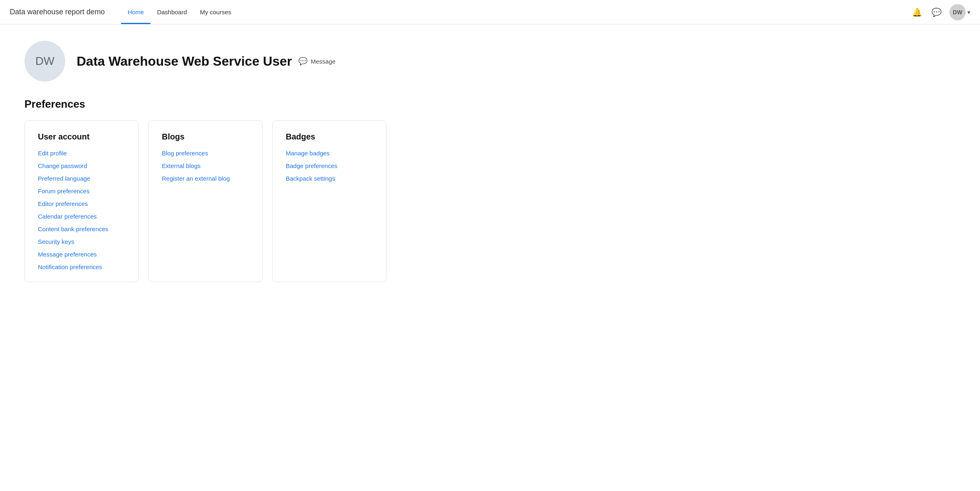  What do you see at coordinates (206, 61) in the screenshot?
I see `profile-name-row: Data Warehouse Web Service User 💬 Messag…` at bounding box center [206, 61].